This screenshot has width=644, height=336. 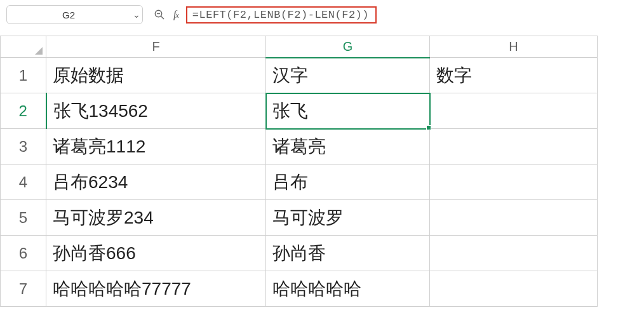 I want to click on cell-H4, so click(x=514, y=182).